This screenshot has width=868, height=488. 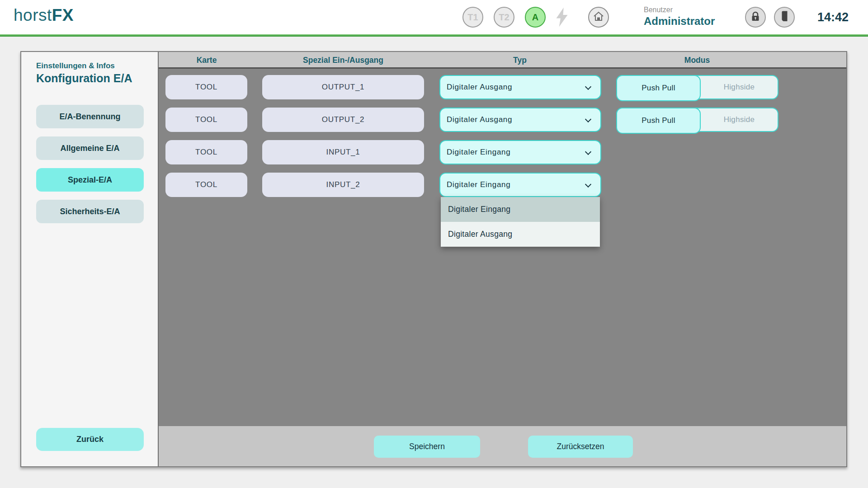 What do you see at coordinates (343, 185) in the screenshot?
I see `io-cell: INPUT_2` at bounding box center [343, 185].